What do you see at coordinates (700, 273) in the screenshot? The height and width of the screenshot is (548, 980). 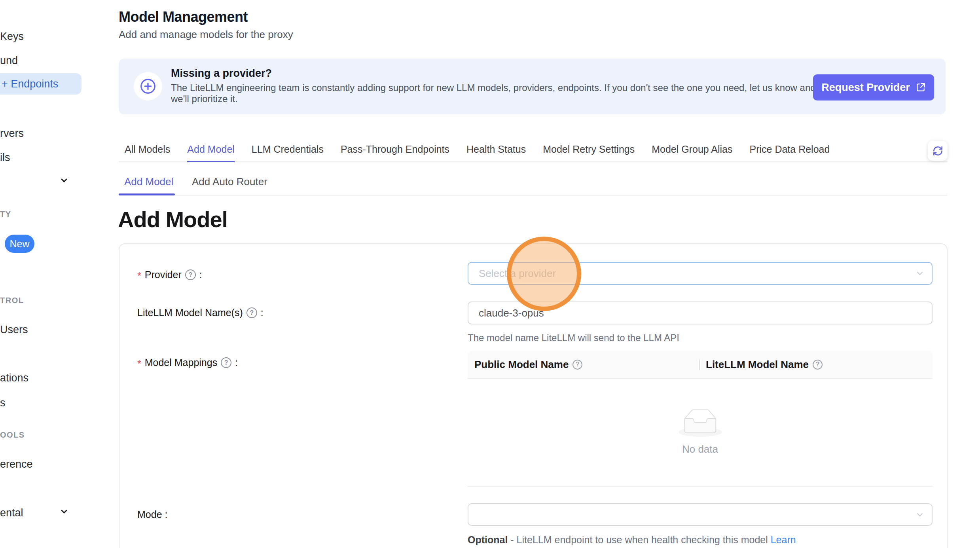 I see `provider-select-input` at bounding box center [700, 273].